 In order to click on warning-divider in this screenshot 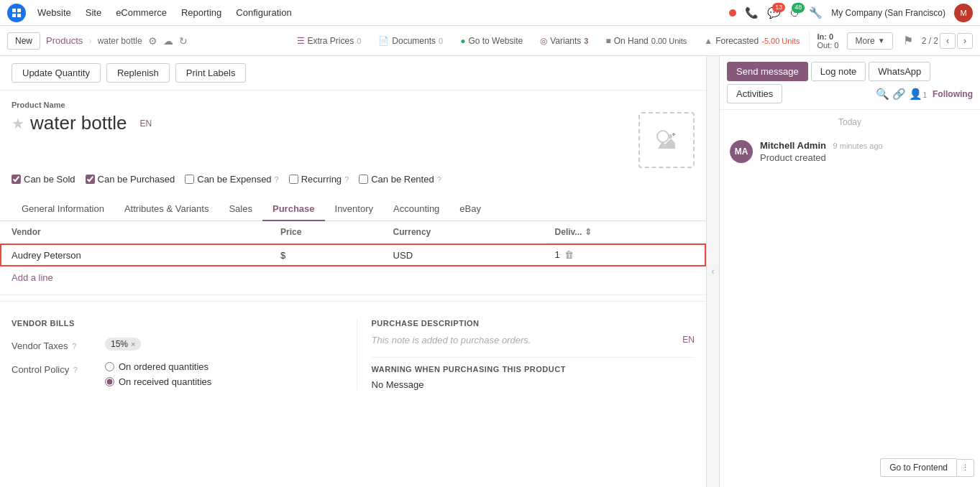, I will do `click(533, 358)`.